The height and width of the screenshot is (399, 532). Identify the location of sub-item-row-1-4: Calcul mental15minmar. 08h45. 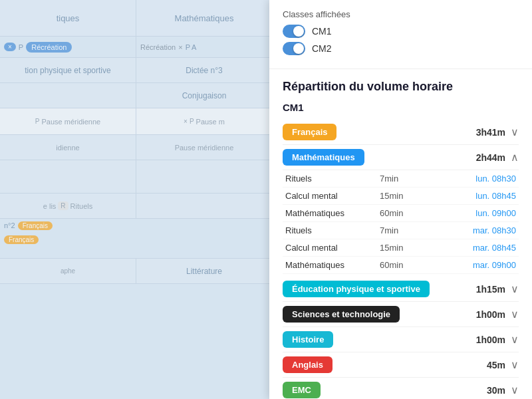
(400, 248).